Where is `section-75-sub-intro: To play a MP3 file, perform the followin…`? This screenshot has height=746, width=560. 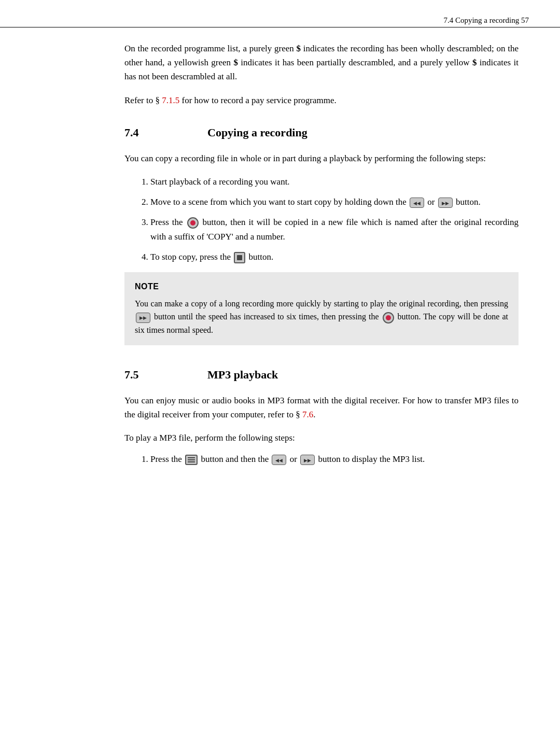 section-75-sub-intro: To play a MP3 file, perform the followin… is located at coordinates (321, 438).